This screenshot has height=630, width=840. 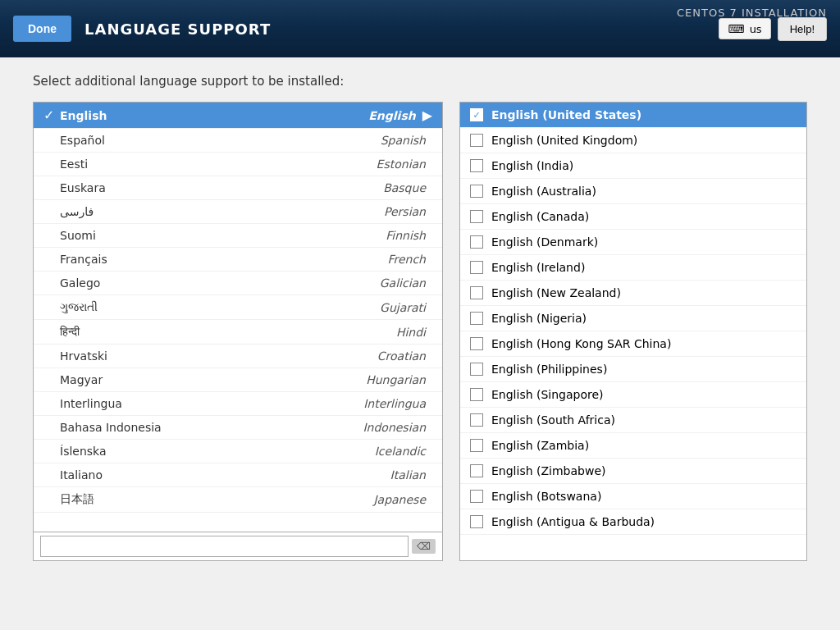 What do you see at coordinates (213, 380) in the screenshot?
I see `lang-native-name: Magyar` at bounding box center [213, 380].